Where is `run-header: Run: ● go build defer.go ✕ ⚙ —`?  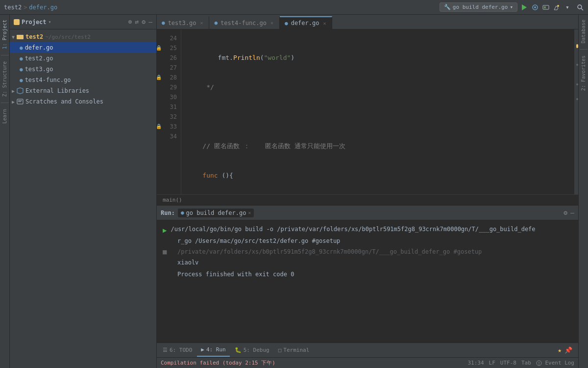 run-header: Run: ● go build defer.go ✕ ⚙ — is located at coordinates (368, 213).